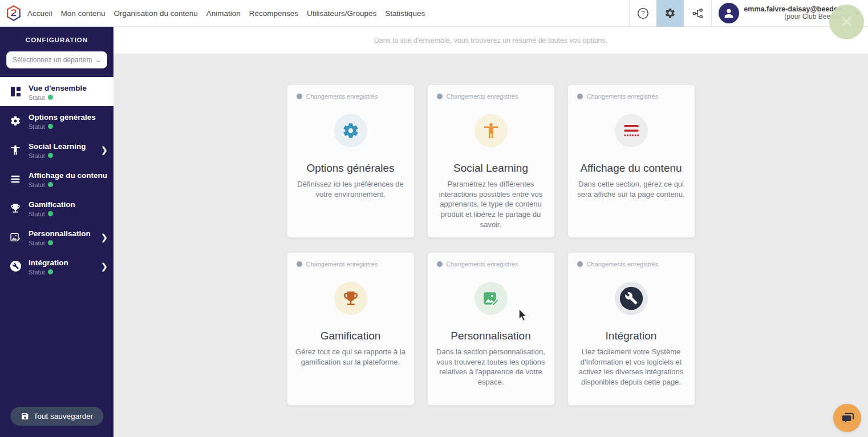  I want to click on user-icon, so click(729, 13).